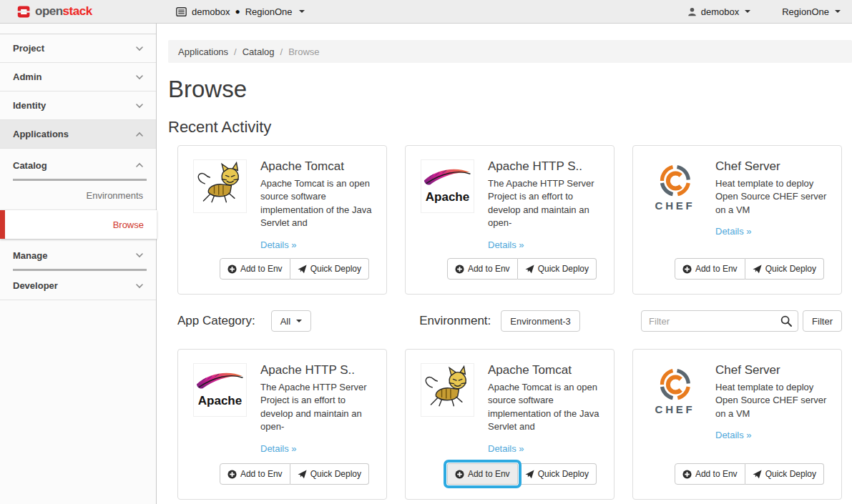  Describe the element at coordinates (770, 11) in the screenshot. I see `navbar-right: demobox RegionOne` at that location.